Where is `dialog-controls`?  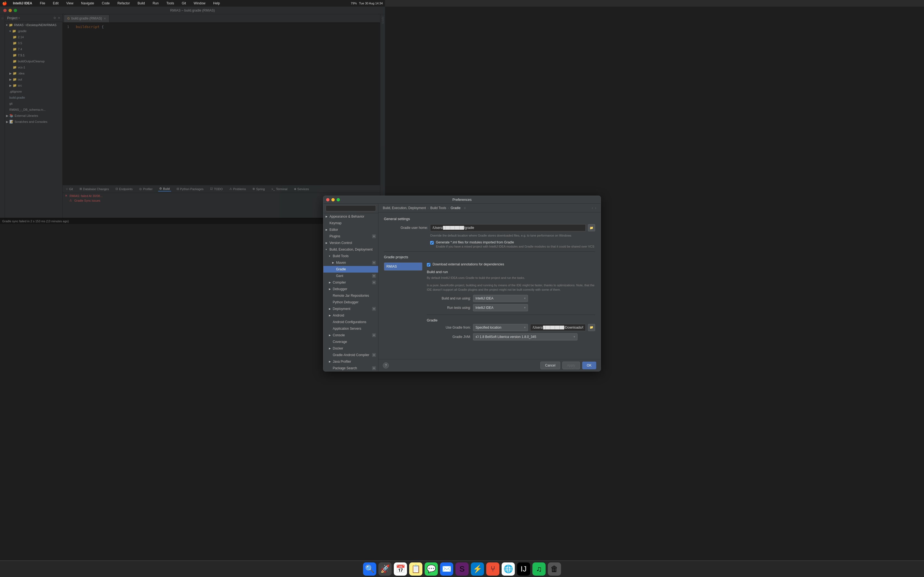
dialog-controls is located at coordinates (333, 200).